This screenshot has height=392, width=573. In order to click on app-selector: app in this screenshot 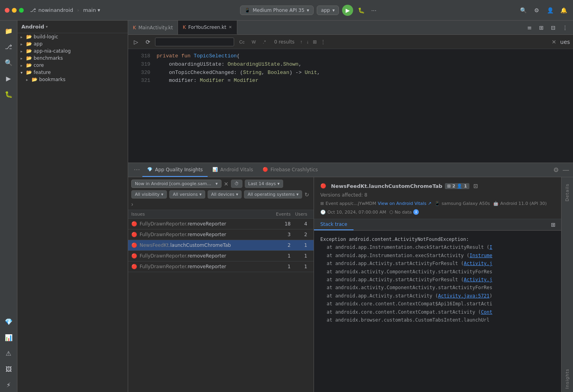, I will do `click(328, 10)`.